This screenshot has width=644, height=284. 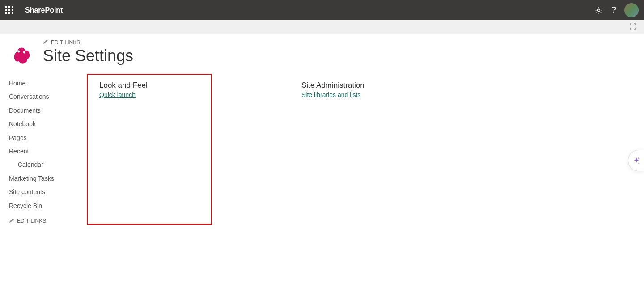 I want to click on nav-item-recent: Recent, so click(x=45, y=151).